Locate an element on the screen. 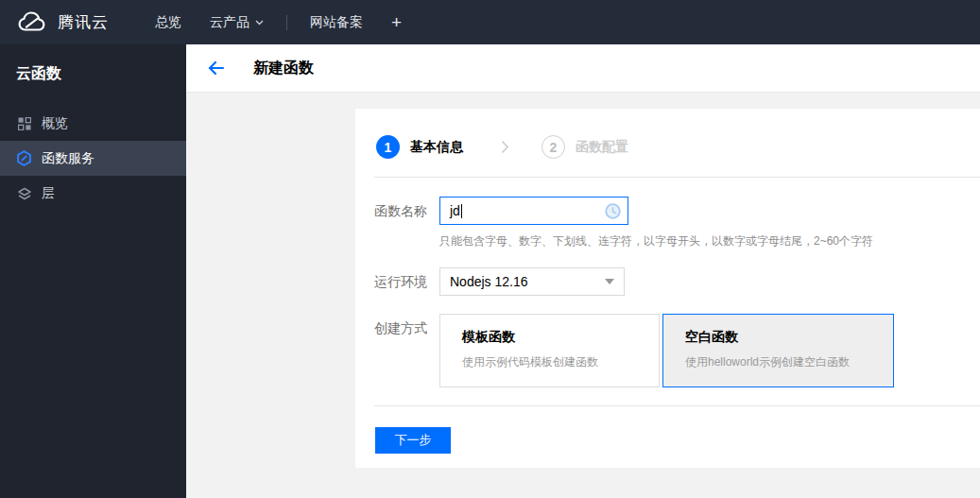 This screenshot has width=980, height=498. step-1-circle: 1 is located at coordinates (387, 147).